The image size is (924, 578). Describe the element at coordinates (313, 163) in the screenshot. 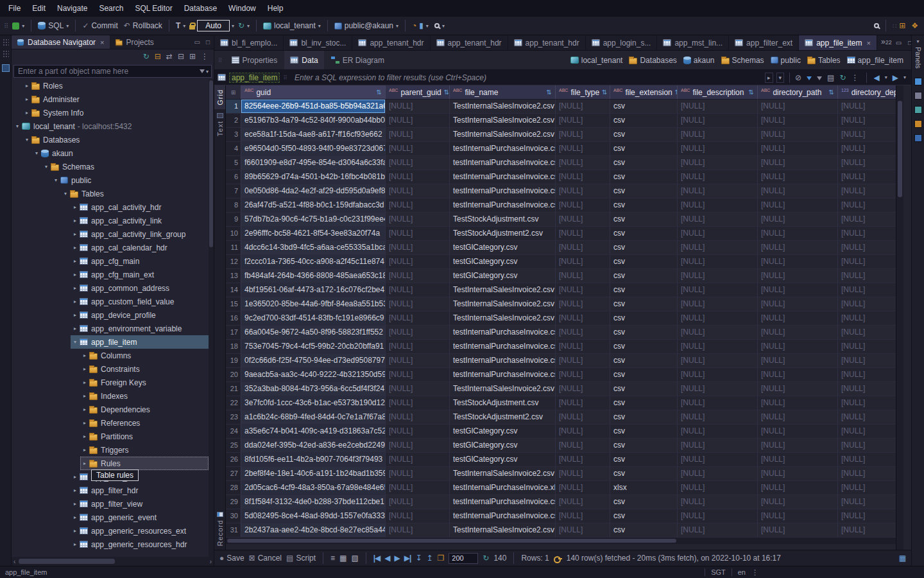

I see `cell-guid: f6601909-e8d7-495e-854e-d3064a6c33fa` at that location.